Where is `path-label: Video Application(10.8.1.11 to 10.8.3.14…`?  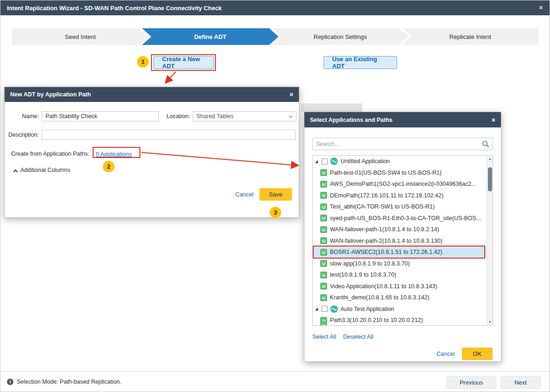
path-label: Video Application(10.8.1.11 to 10.8.3.14… is located at coordinates (384, 286).